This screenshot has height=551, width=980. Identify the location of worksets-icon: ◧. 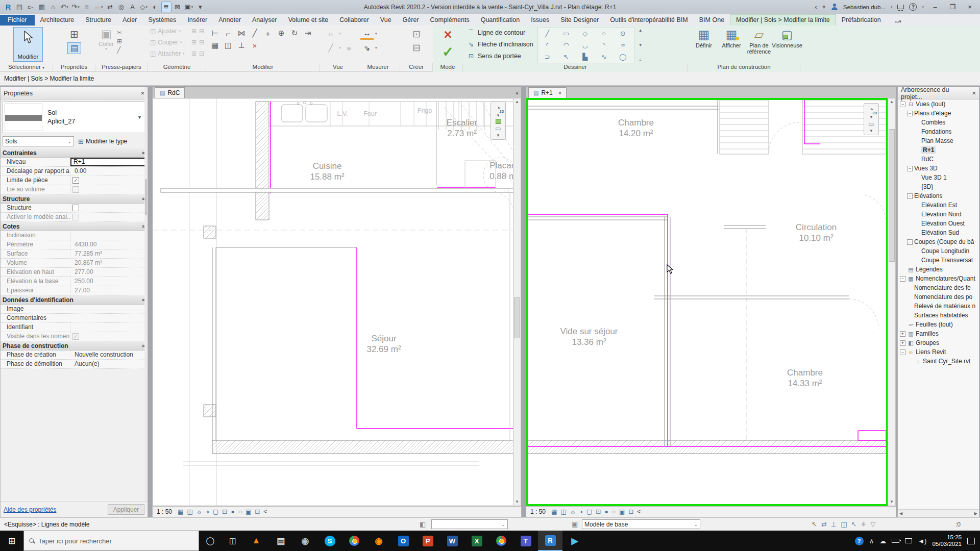
(423, 524).